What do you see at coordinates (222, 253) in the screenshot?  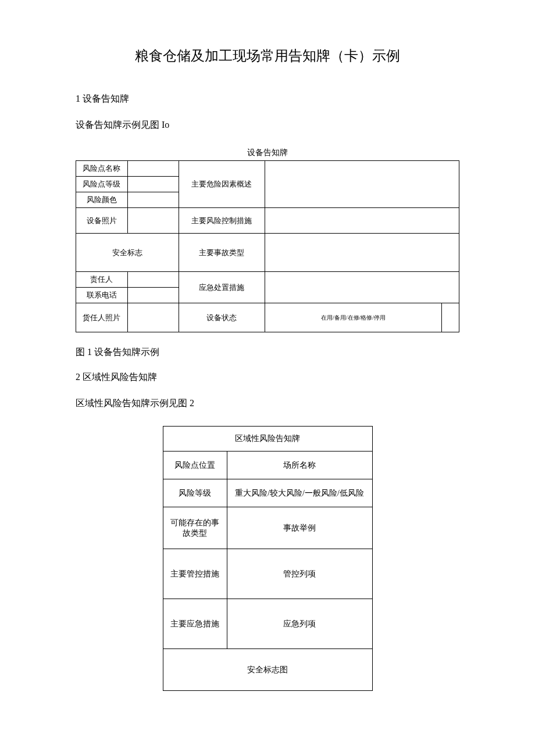 I see `cell-main-accident-type: 主要事故类型` at bounding box center [222, 253].